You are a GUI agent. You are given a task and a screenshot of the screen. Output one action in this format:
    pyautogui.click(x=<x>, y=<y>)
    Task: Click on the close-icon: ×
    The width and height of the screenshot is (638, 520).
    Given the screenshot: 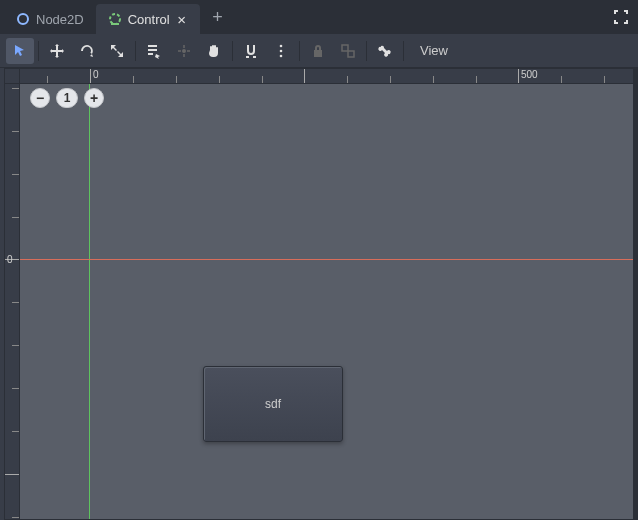 What is the action you would take?
    pyautogui.click(x=182, y=19)
    